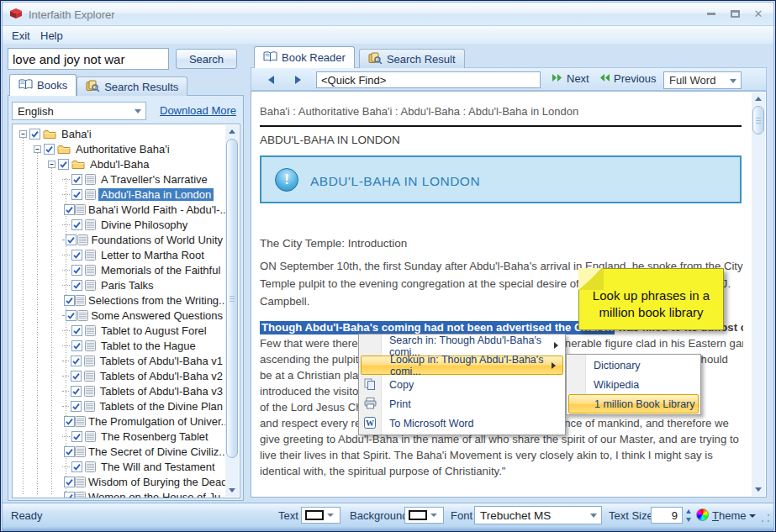 This screenshot has width=776, height=532. What do you see at coordinates (144, 494) in the screenshot?
I see `tree-item-row: Women on the House of Ju...` at bounding box center [144, 494].